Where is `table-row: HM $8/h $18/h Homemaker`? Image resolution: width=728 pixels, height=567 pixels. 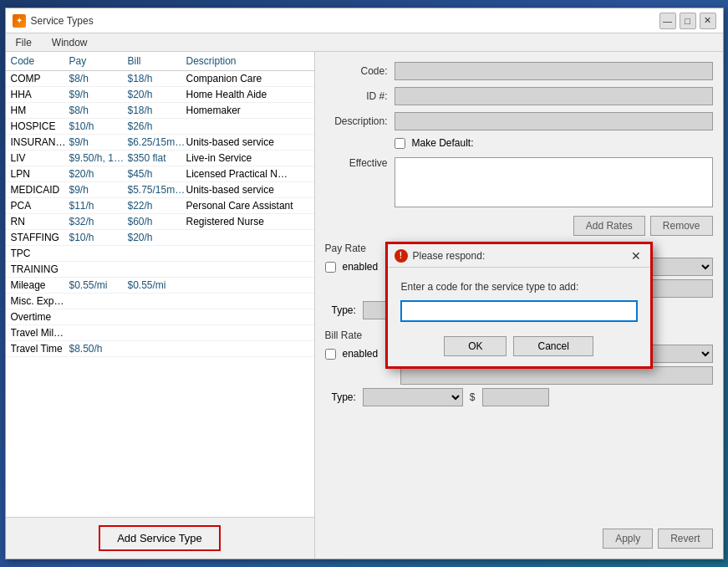
table-row: HM $8/h $18/h Homemaker is located at coordinates (160, 110).